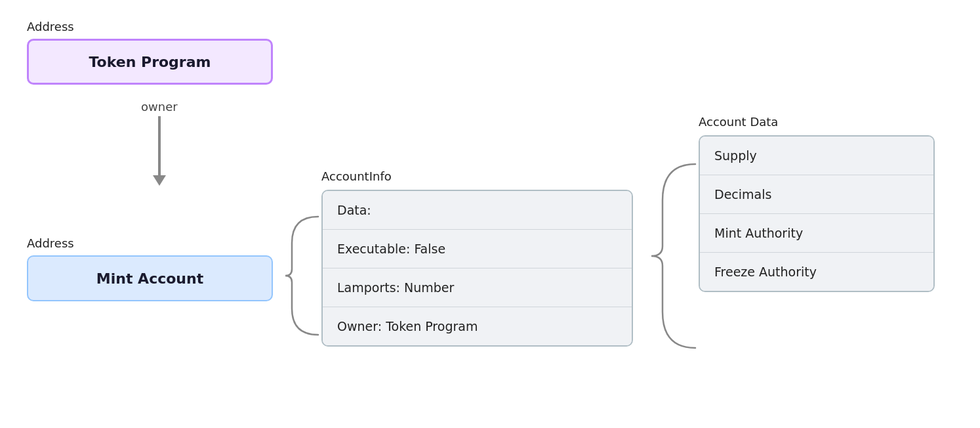  Describe the element at coordinates (478, 288) in the screenshot. I see `info-row-lamports: Lamports: Number` at that location.